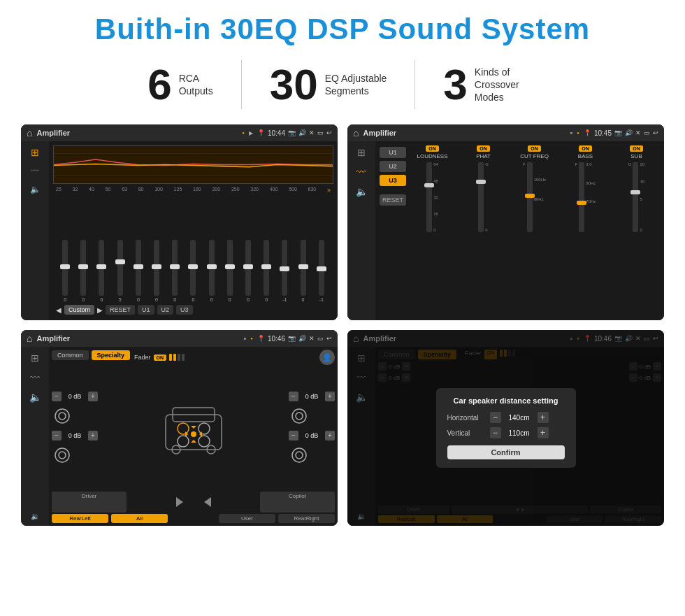  I want to click on eq-slider-14: -1, so click(322, 271).